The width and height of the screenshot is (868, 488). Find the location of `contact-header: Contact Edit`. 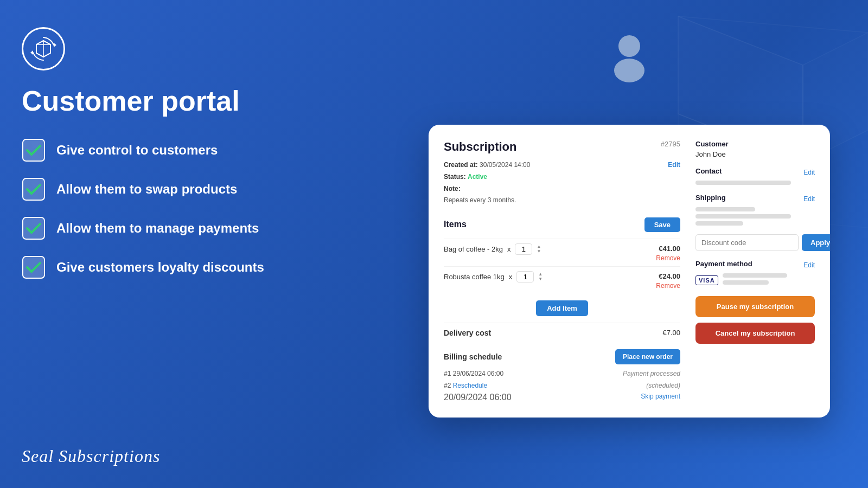

contact-header: Contact Edit is located at coordinates (755, 172).